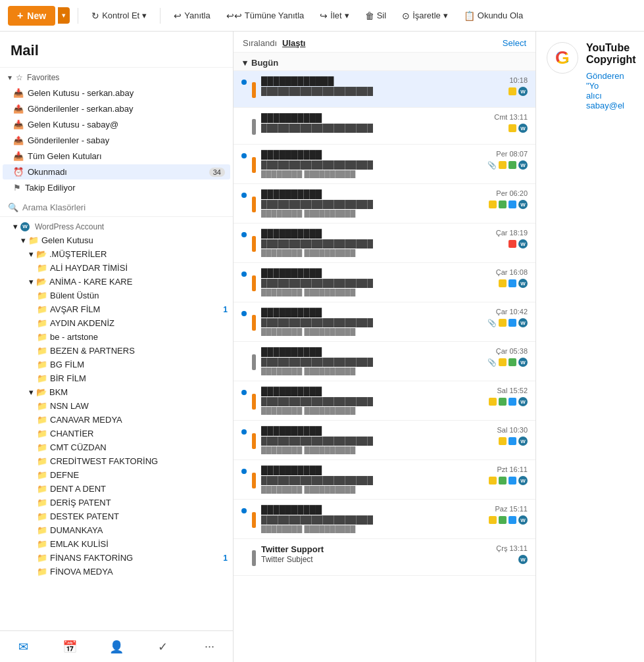 Image resolution: width=644 pixels, height=662 pixels. Describe the element at coordinates (384, 89) in the screenshot. I see `email-item: ████████████ ████████████████████ 10:18` at that location.